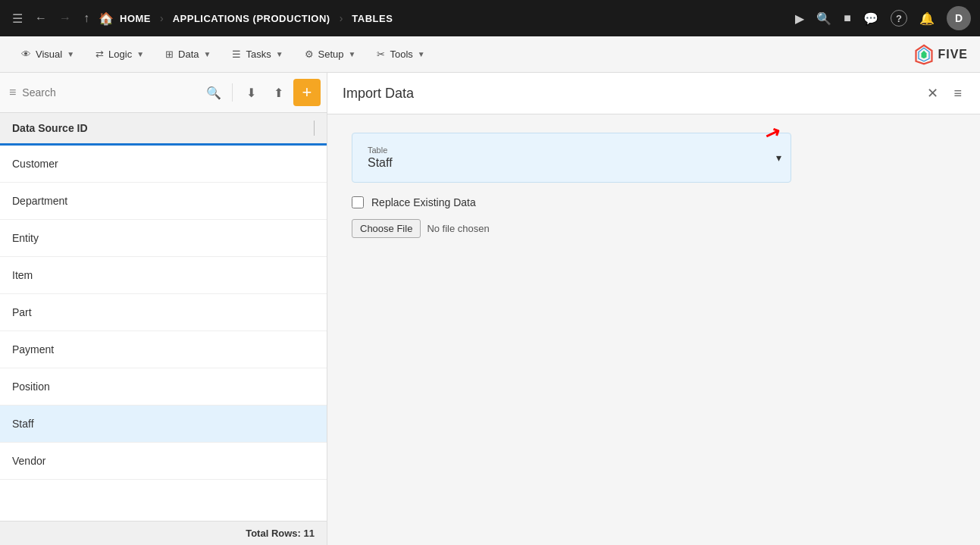 The width and height of the screenshot is (980, 545). Describe the element at coordinates (309, 55) in the screenshot. I see `setup-icon: ⚙` at that location.